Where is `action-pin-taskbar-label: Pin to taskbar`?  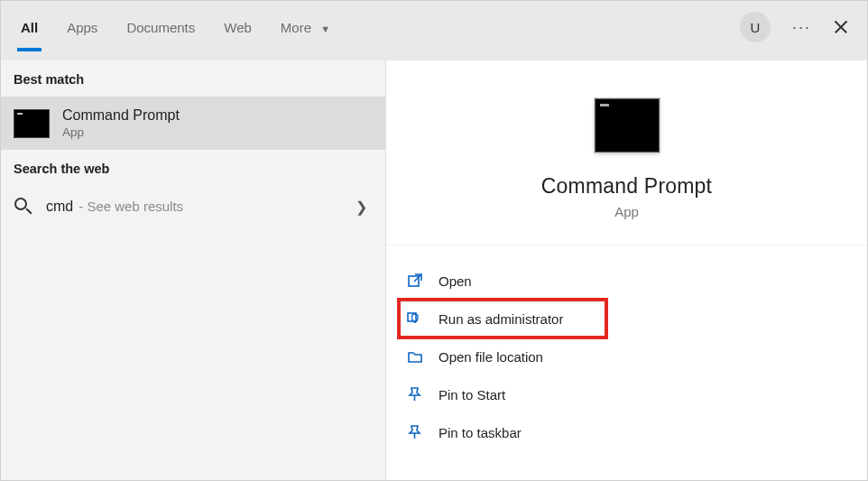
action-pin-taskbar-label: Pin to taskbar is located at coordinates (480, 433).